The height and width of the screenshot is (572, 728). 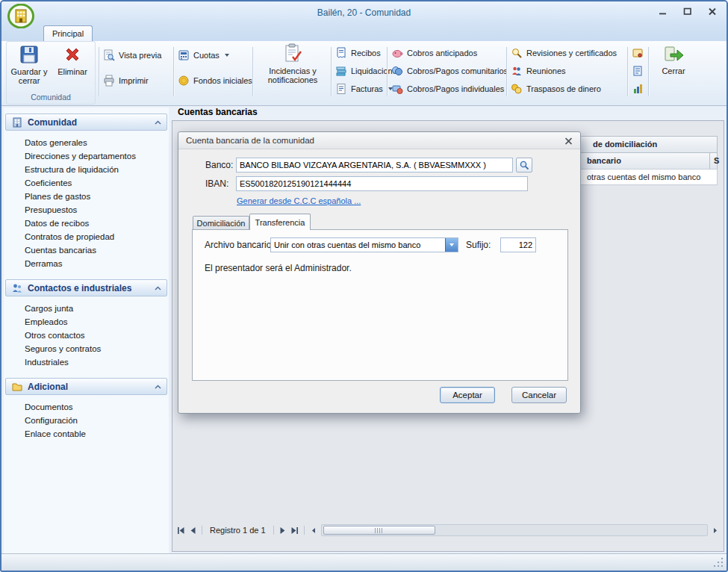 What do you see at coordinates (448, 89) in the screenshot?
I see `individual-payments-button: Cobros/Pagos individuales` at bounding box center [448, 89].